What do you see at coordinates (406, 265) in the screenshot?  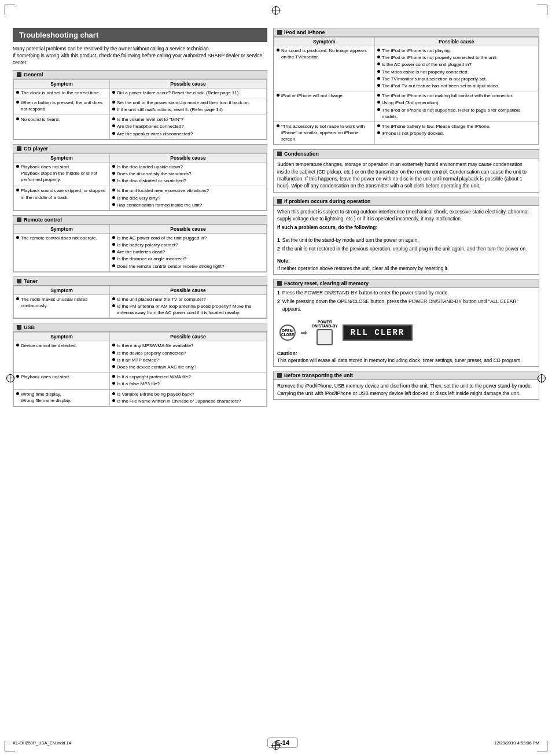 I see `if-problem-note: Note: If neither operation above restore…` at bounding box center [406, 265].